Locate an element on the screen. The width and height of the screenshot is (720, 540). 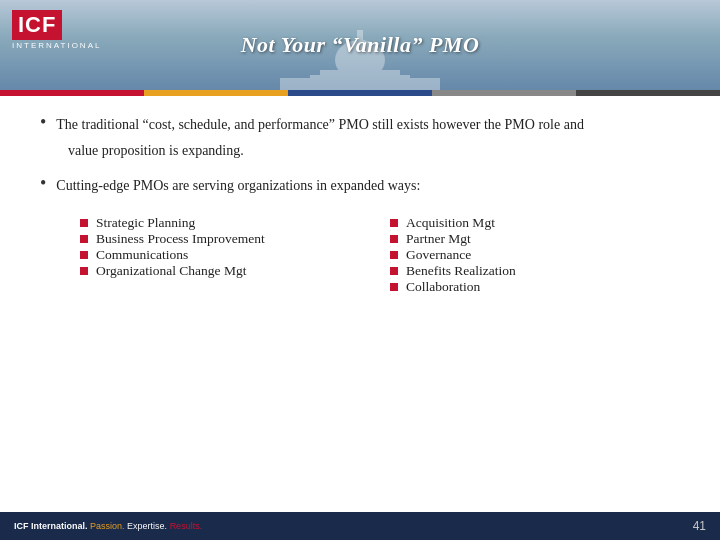
logo-icf: ICF is located at coordinates (37, 25).